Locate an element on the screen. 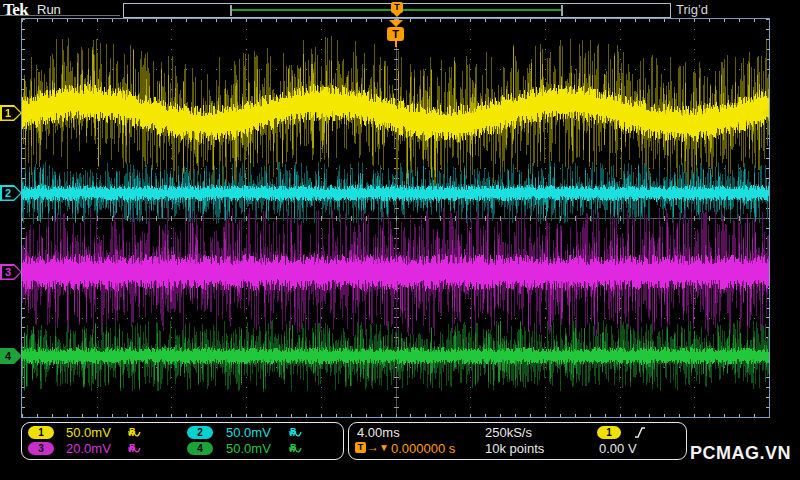 This screenshot has height=480, width=800. trigger-position-marker: T is located at coordinates (396, 34).